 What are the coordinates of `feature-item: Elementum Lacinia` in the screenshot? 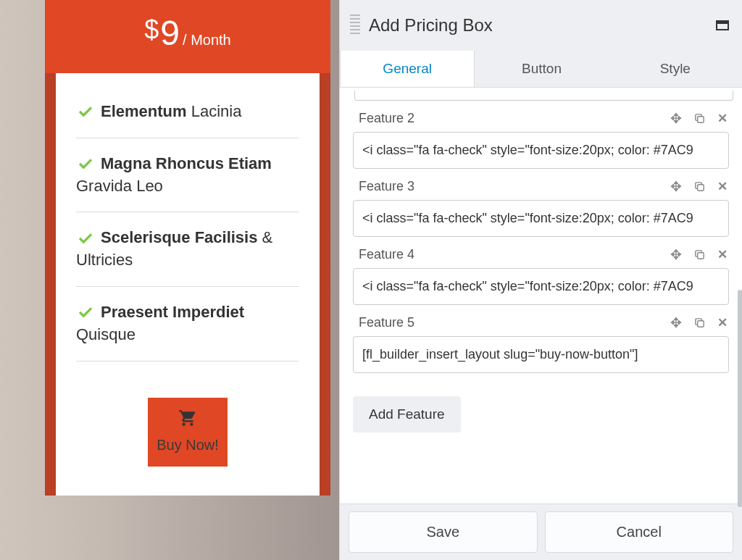 It's located at (188, 117).